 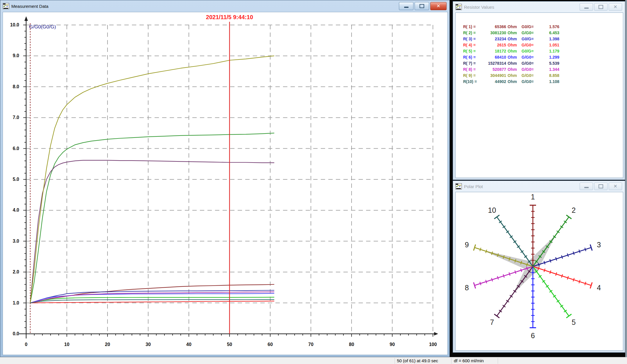 I want to click on resistor-row: R(10) =44902OhmG/G0=1.108, so click(x=543, y=82).